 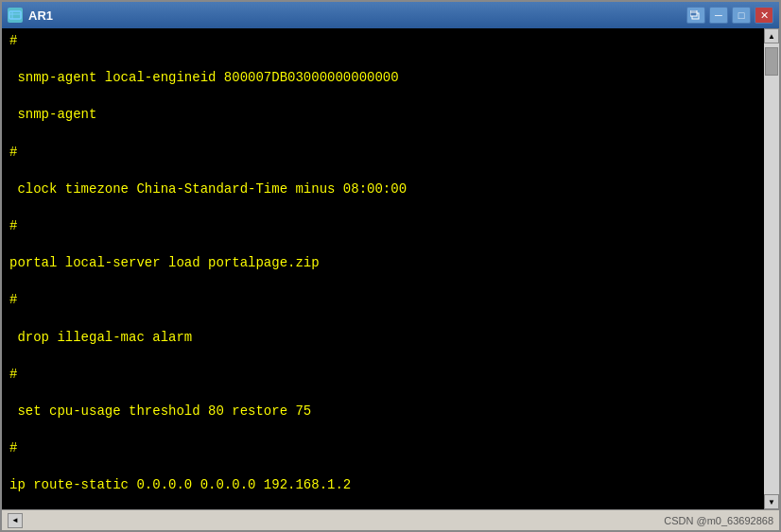 I want to click on minimize-button: ─, so click(x=719, y=15).